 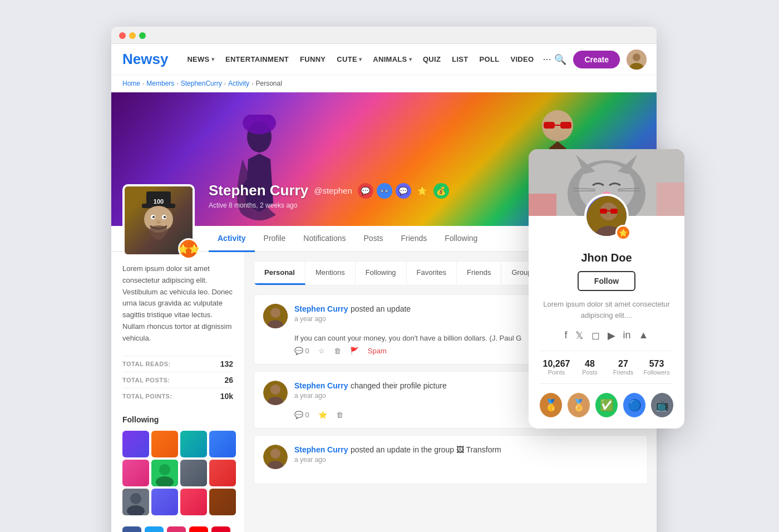 What do you see at coordinates (627, 336) in the screenshot?
I see `popup-social-linkedin: in` at bounding box center [627, 336].